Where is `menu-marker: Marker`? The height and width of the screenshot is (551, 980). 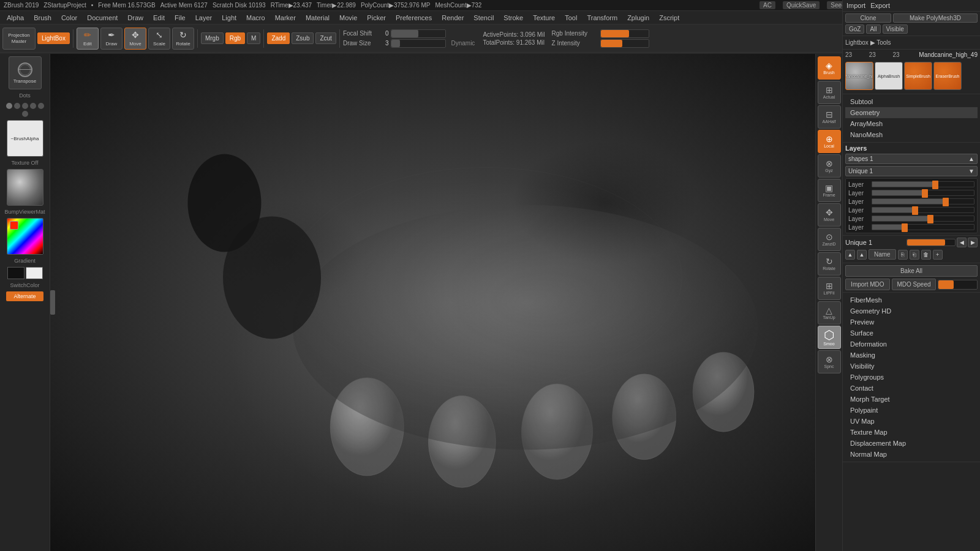 menu-marker: Marker is located at coordinates (285, 18).